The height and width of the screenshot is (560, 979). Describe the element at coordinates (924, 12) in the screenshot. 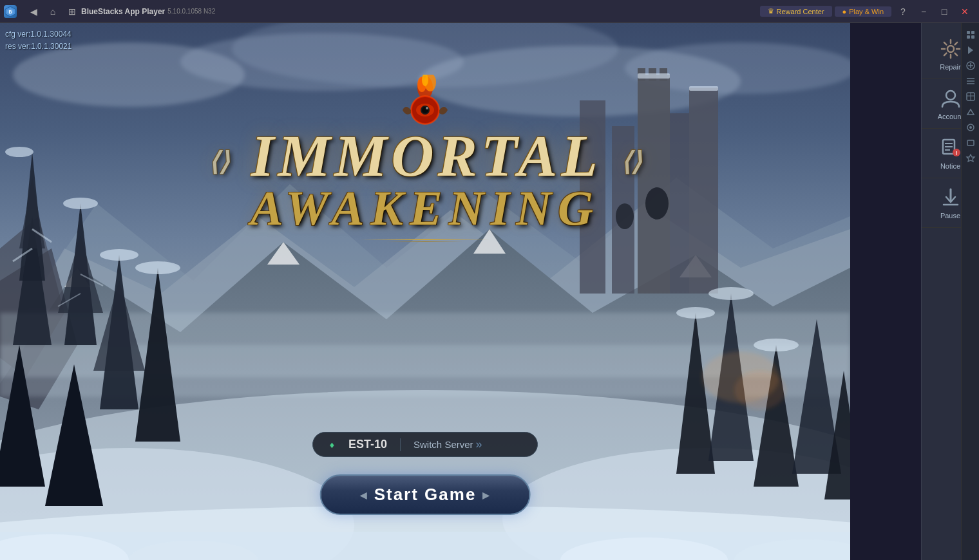

I see `minimize-button: −` at that location.